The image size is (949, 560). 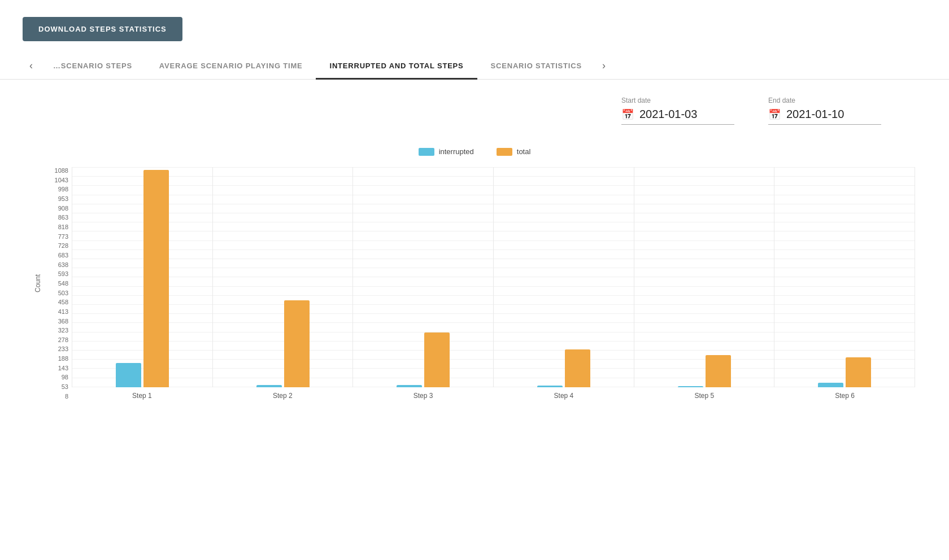 What do you see at coordinates (832, 114) in the screenshot?
I see `end-date-input` at bounding box center [832, 114].